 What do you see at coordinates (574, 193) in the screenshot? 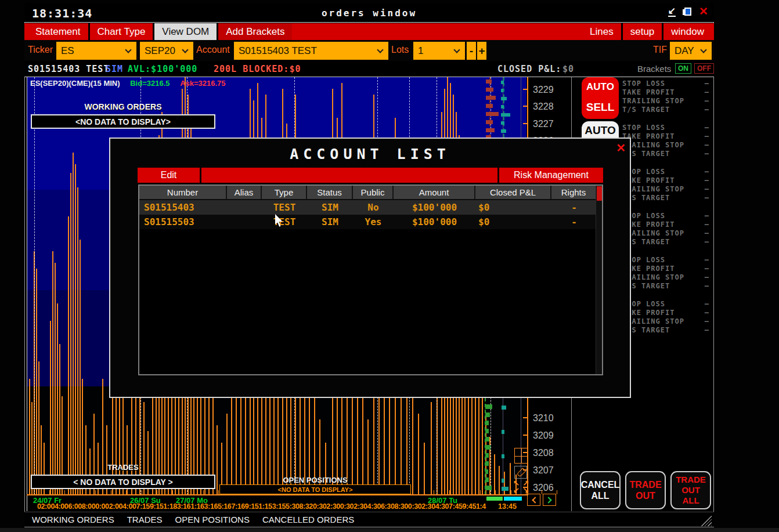
I see `column-header-rights: Rights` at bounding box center [574, 193].